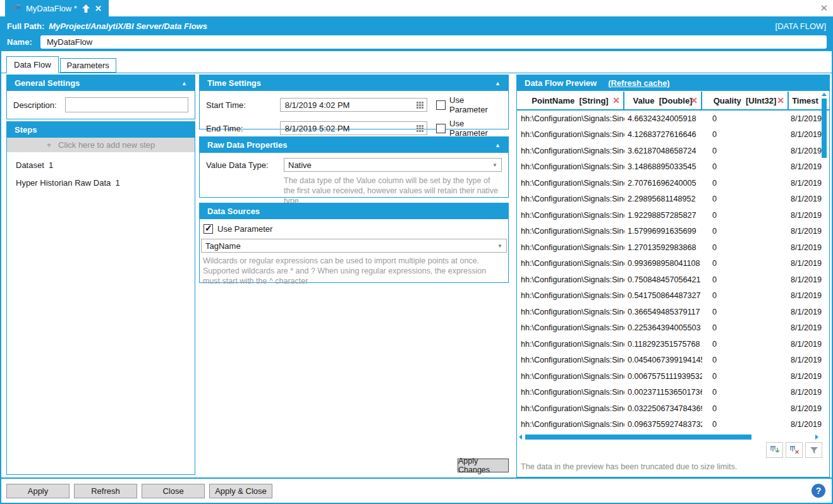  What do you see at coordinates (101, 161) in the screenshot?
I see `step-item-dataset: Dataset 1` at bounding box center [101, 161].